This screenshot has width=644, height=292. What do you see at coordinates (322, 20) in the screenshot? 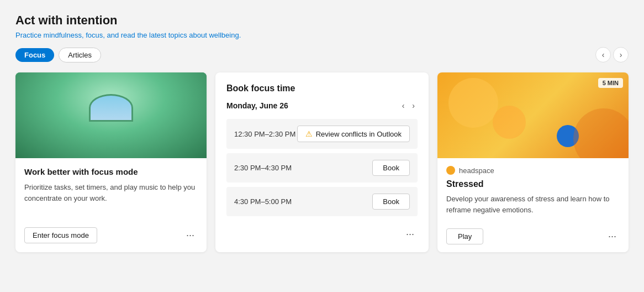
I see `page-title: Act with intention` at bounding box center [322, 20].